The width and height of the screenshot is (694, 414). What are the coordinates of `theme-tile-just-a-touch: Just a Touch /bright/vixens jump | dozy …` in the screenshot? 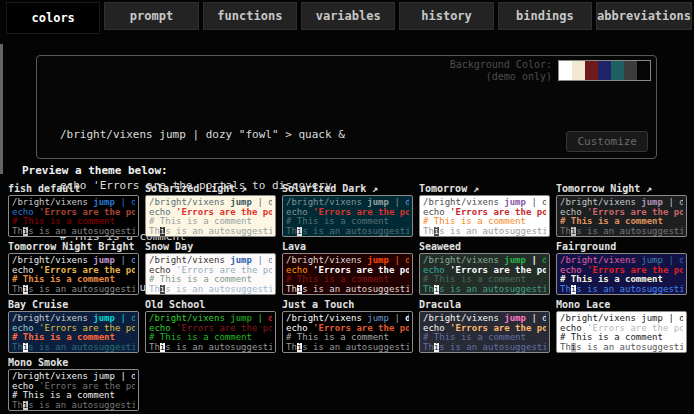 It's located at (348, 326).